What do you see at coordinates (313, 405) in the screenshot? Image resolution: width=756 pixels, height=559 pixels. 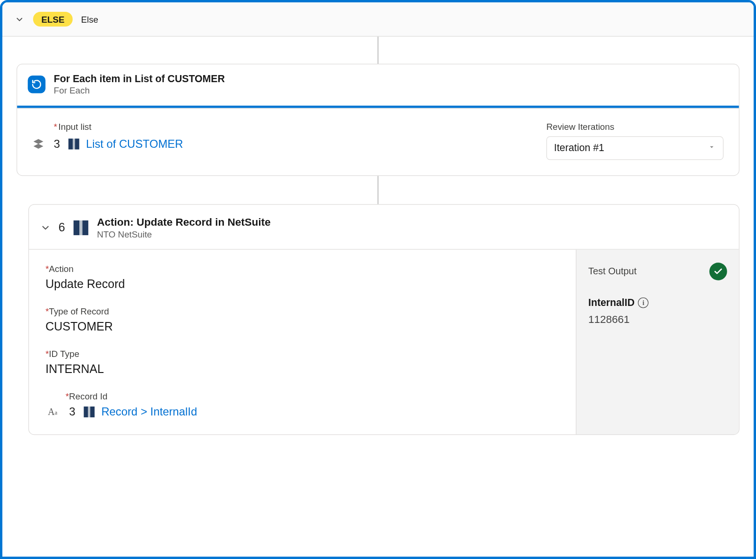 I see `field-record-id: *Record Id Aa 3 Record > InternalId` at bounding box center [313, 405].